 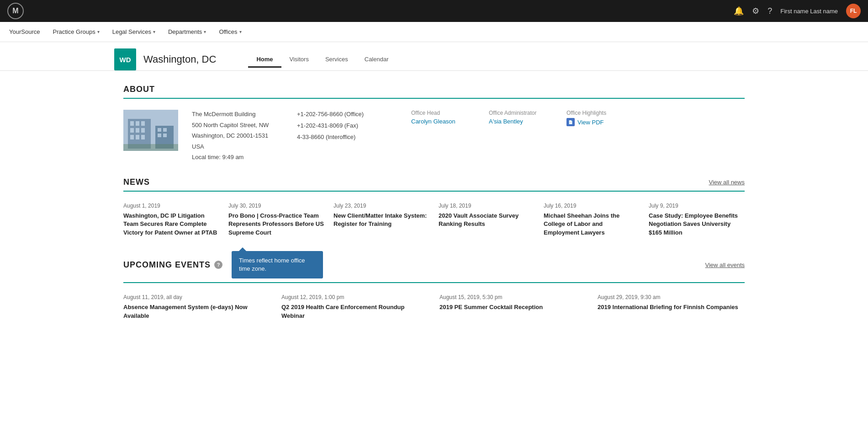 I want to click on city-address: Washington, DC 20001-1531, so click(x=238, y=136).